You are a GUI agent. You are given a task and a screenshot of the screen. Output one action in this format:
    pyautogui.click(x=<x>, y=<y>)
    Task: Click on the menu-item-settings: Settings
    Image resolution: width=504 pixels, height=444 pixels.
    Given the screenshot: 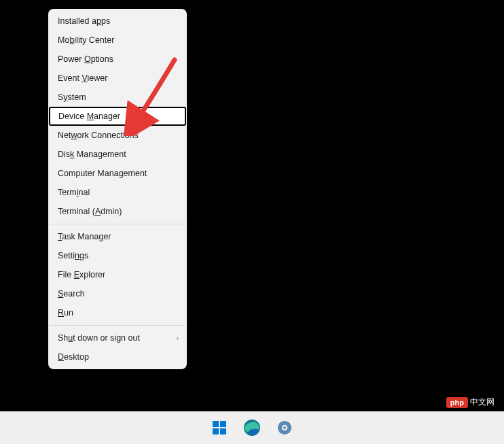 What is the action you would take?
    pyautogui.click(x=118, y=256)
    